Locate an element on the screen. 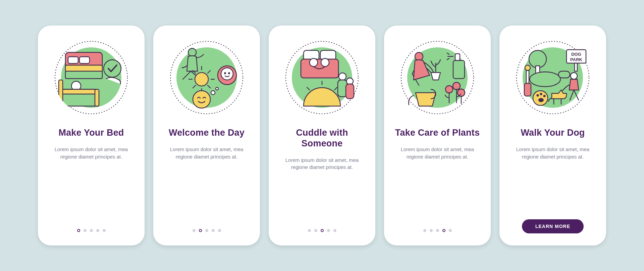 This screenshot has width=644, height=271. walk-dog-icon: DOG PARK is located at coordinates (553, 78).